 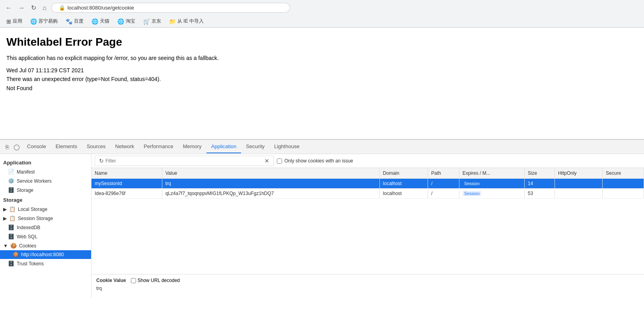 I want to click on show-issue-checkbox, so click(x=279, y=161).